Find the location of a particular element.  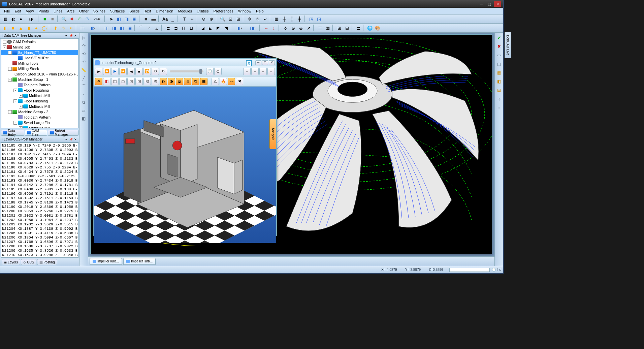

view-b-icon: ▫ is located at coordinates (255, 71).